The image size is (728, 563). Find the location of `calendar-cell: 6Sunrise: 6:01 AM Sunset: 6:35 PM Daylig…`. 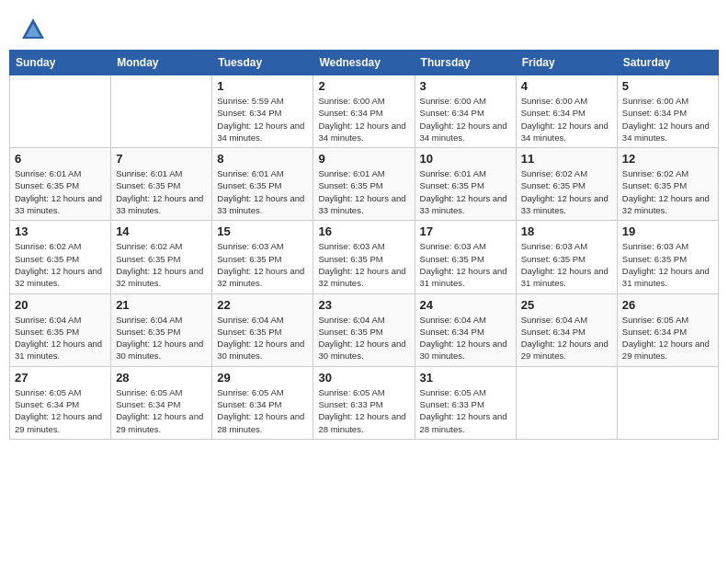

calendar-cell: 6Sunrise: 6:01 AM Sunset: 6:35 PM Daylig… is located at coordinates (61, 184).